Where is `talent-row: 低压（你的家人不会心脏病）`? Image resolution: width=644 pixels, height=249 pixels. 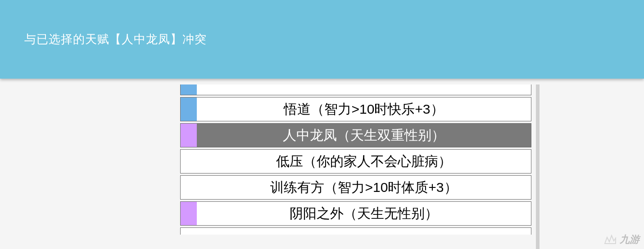
talent-row: 低压（你的家人不会心脏病） is located at coordinates (356, 161).